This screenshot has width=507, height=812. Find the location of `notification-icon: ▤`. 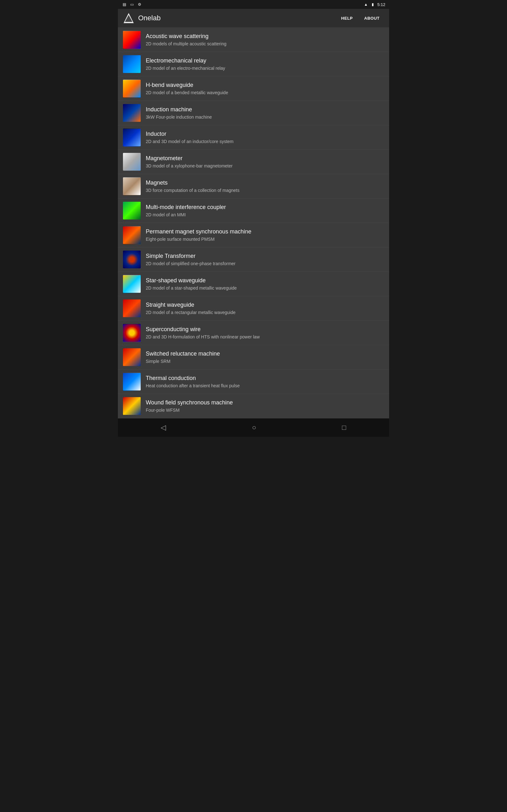

notification-icon: ▤ is located at coordinates (124, 5).